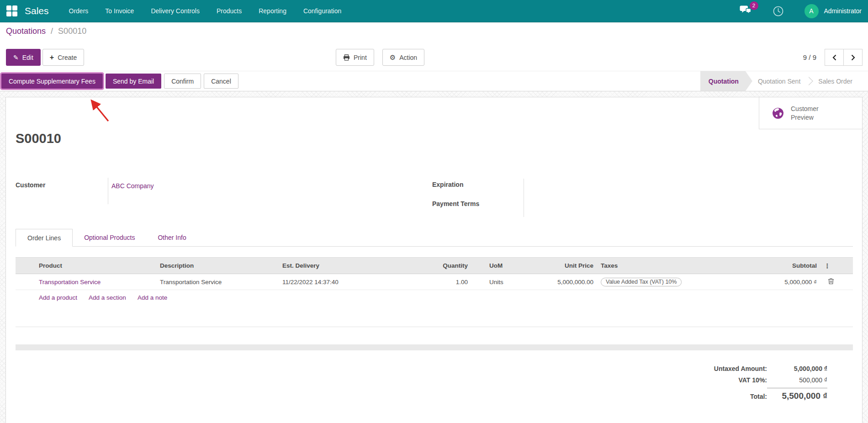 The width and height of the screenshot is (868, 423). I want to click on row-uom-cell: Units, so click(508, 282).